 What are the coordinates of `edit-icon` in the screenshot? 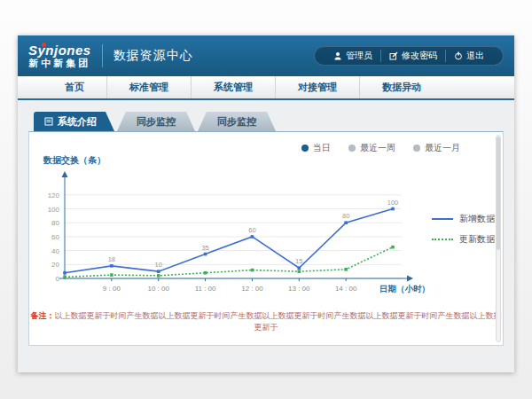 It's located at (394, 56).